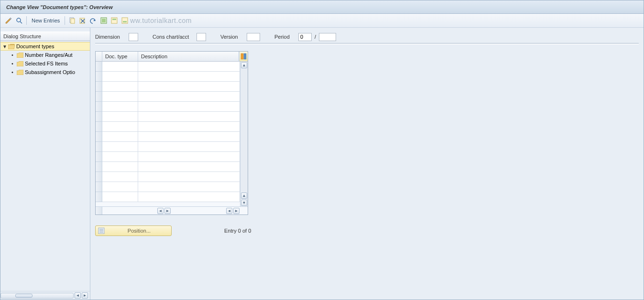 The width and height of the screenshot is (644, 300). Describe the element at coordinates (120, 56) in the screenshot. I see `column-header-doc-type: Doc. type` at that location.